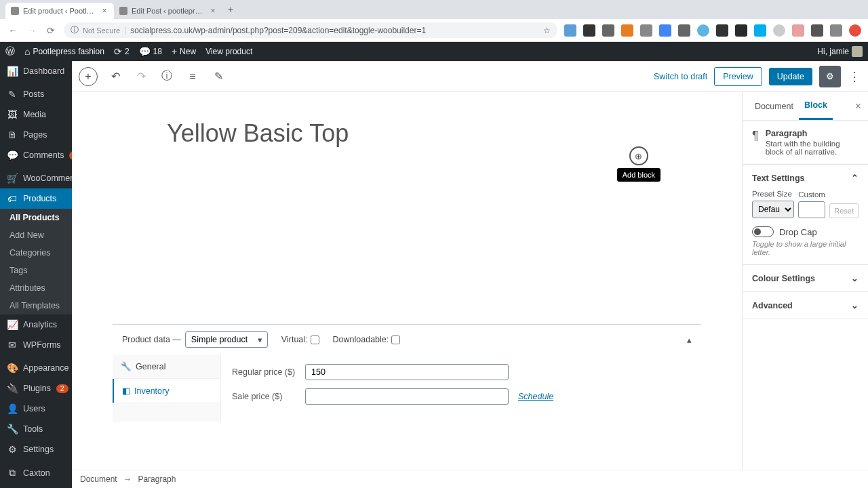 The height and width of the screenshot is (488, 868). I want to click on avatar, so click(857, 52).